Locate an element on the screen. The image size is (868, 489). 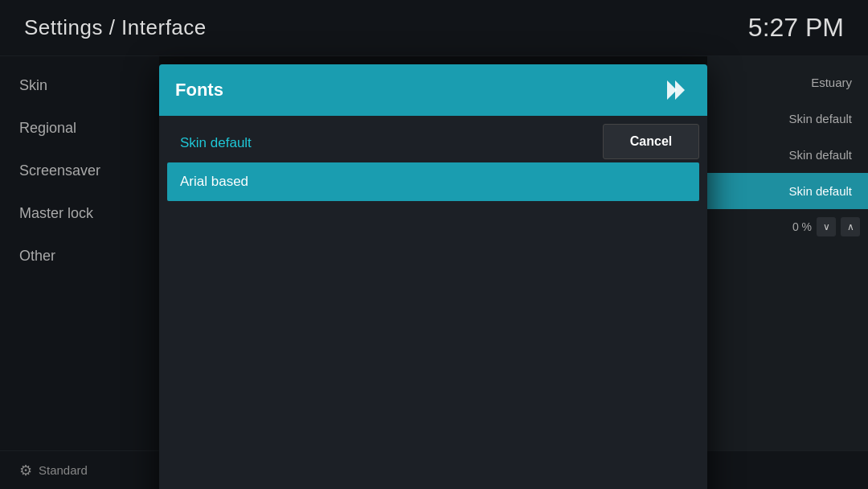
clock: 5:27 PM is located at coordinates (796, 27).